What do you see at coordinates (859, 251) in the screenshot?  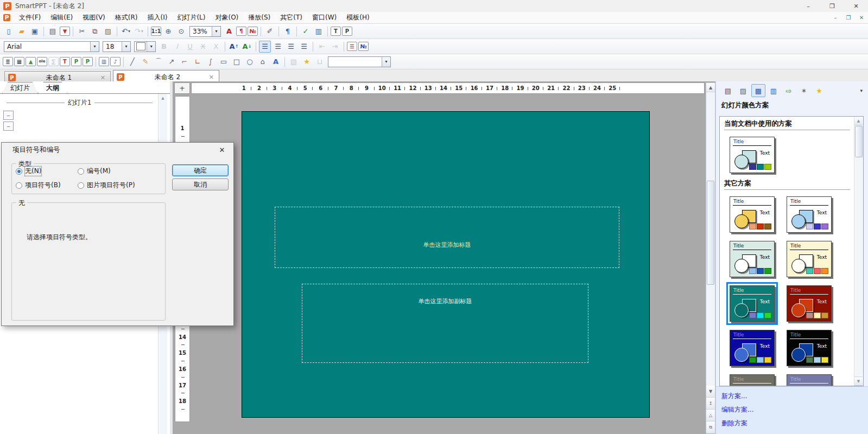 I see `scheme-list-scrollbar: ▲ ▼` at bounding box center [859, 251].